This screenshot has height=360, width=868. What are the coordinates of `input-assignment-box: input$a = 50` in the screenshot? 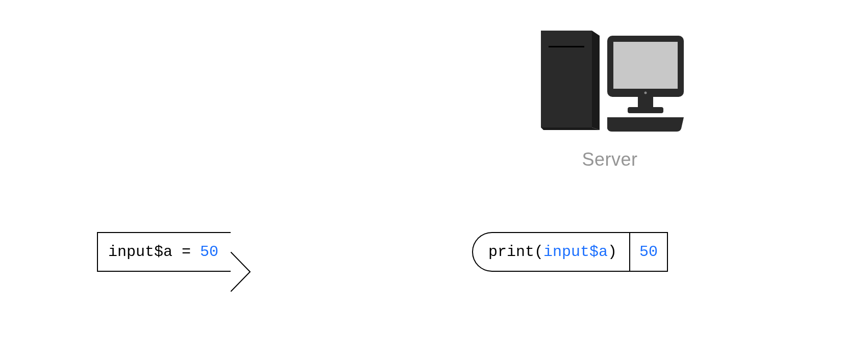 It's located at (164, 252).